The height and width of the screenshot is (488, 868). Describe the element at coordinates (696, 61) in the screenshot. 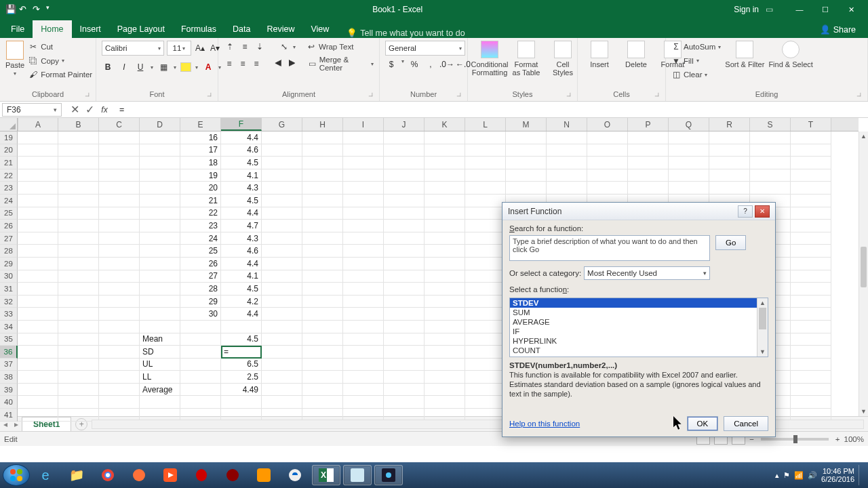

I see `fill-button: ▼Fill▾` at that location.